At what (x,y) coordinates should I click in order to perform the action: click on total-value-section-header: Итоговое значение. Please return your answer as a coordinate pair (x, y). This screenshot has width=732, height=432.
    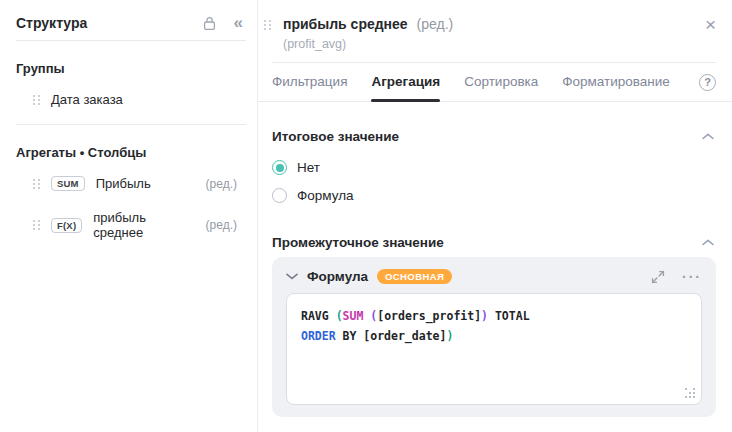
    Looking at the image, I should click on (494, 136).